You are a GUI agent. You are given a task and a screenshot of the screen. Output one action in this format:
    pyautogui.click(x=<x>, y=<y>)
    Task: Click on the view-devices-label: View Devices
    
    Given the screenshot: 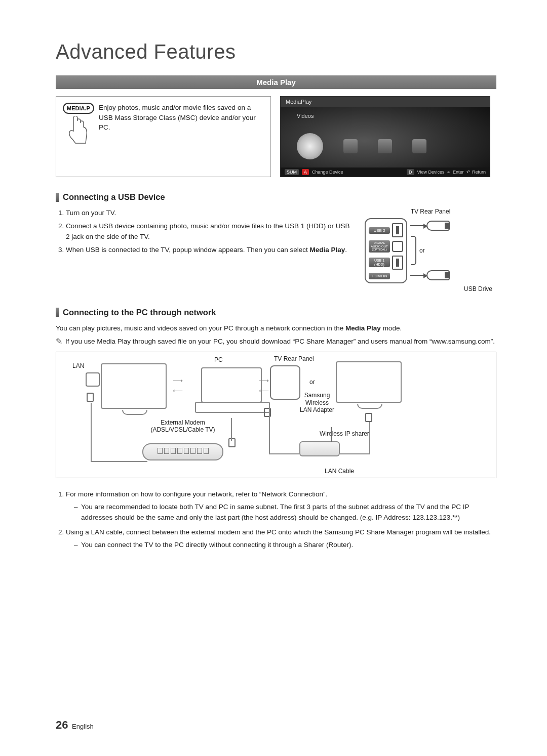 What is the action you would take?
    pyautogui.click(x=431, y=172)
    